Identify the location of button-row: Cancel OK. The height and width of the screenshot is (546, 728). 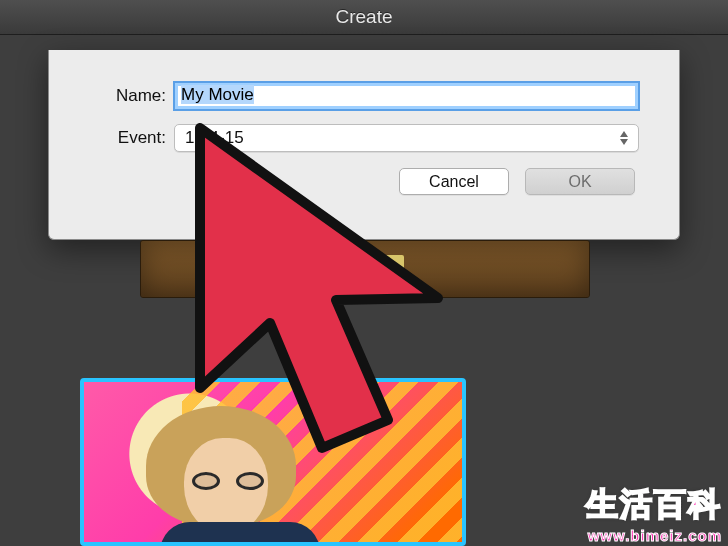
(364, 182).